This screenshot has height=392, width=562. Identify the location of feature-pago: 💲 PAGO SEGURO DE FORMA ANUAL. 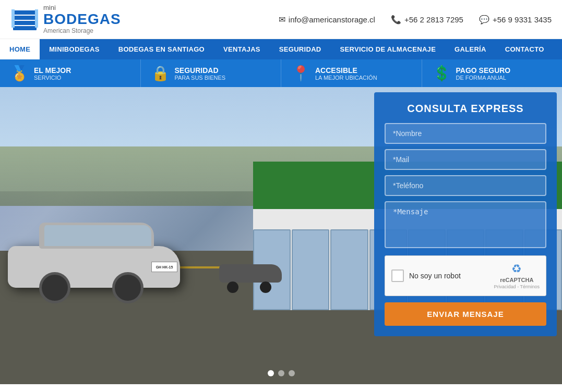
(493, 73).